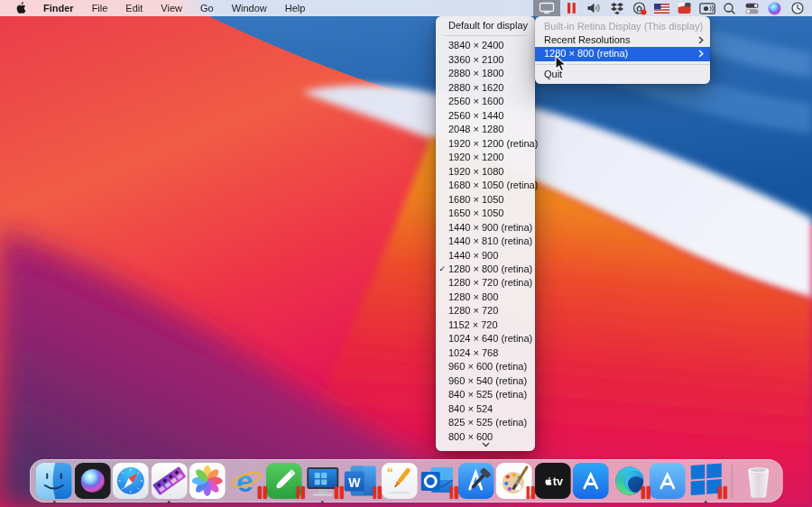 The image size is (812, 507). I want to click on pause-icon, so click(572, 8).